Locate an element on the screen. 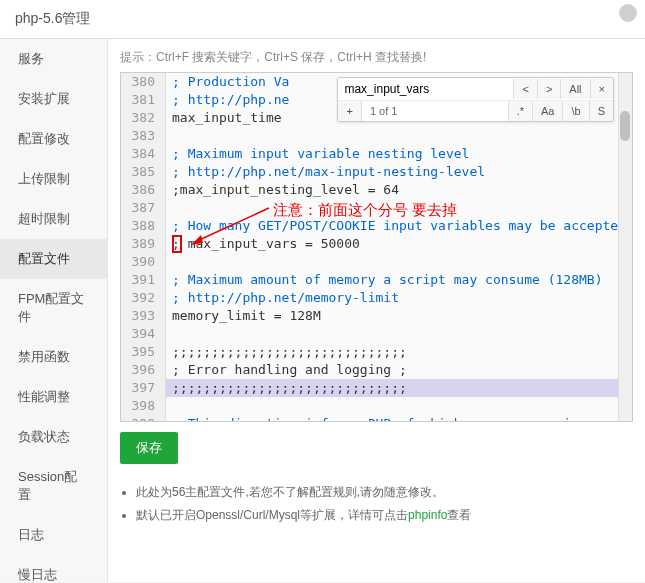 The image size is (645, 583). search-count: 1 of 1 is located at coordinates (435, 111).